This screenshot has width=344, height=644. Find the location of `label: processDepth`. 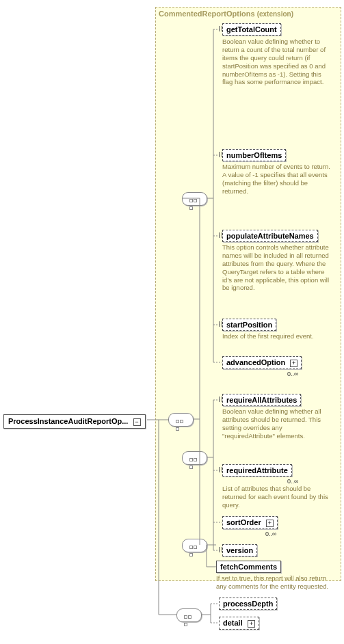

label: processDepth is located at coordinates (248, 604).